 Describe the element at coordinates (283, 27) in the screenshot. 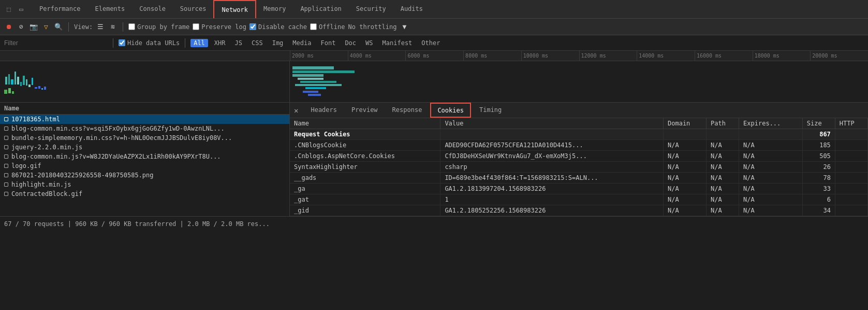

I see `disable-cache-label: Disable cache` at that location.